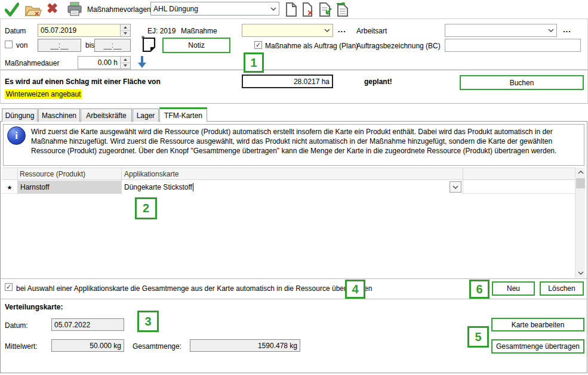 The image size is (588, 375). I want to click on mean-label: Mittelwert:, so click(21, 346).